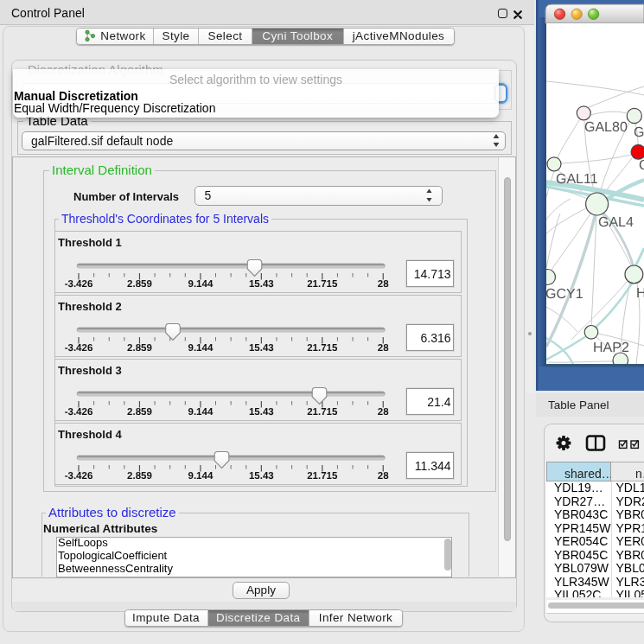 The height and width of the screenshot is (644, 644). I want to click on svg-text: HAP2, so click(611, 348).